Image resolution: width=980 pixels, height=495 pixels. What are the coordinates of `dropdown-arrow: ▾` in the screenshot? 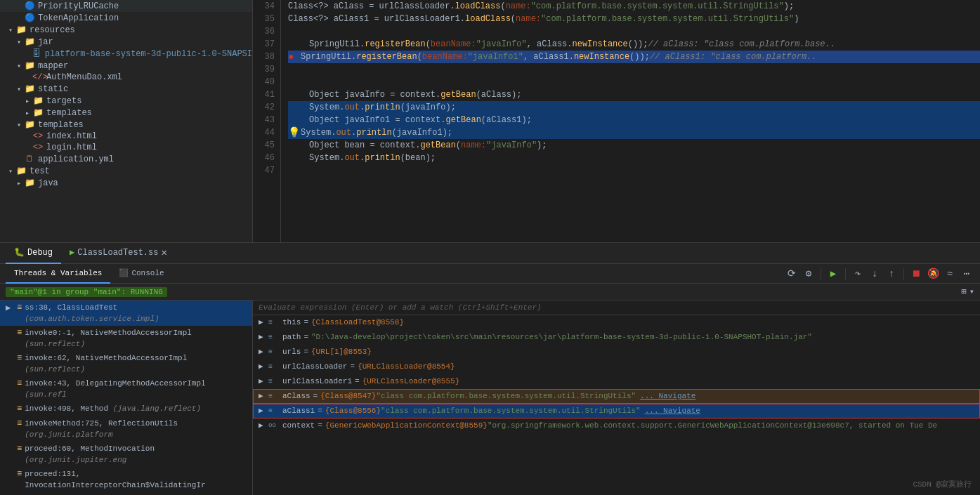 It's located at (972, 292).